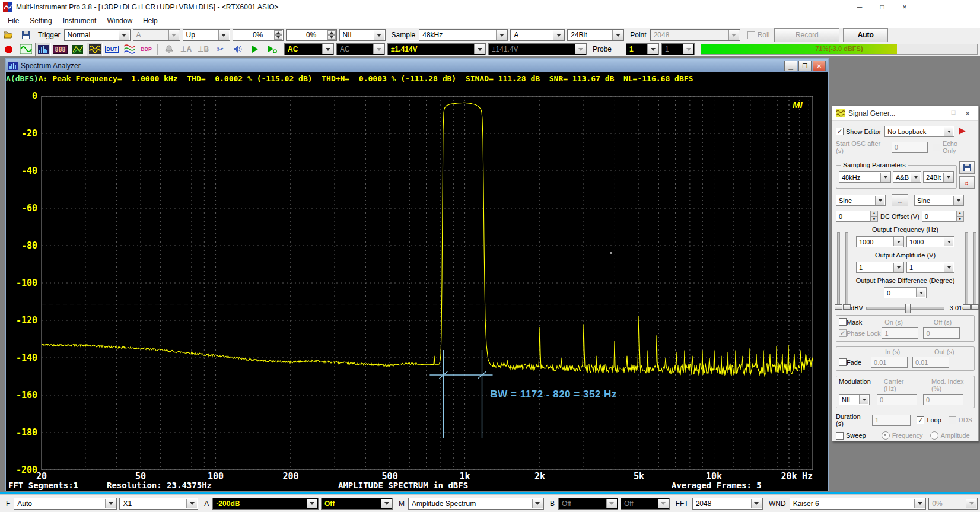 This screenshot has height=512, width=980. I want to click on multimeter-icon: 888, so click(61, 50).